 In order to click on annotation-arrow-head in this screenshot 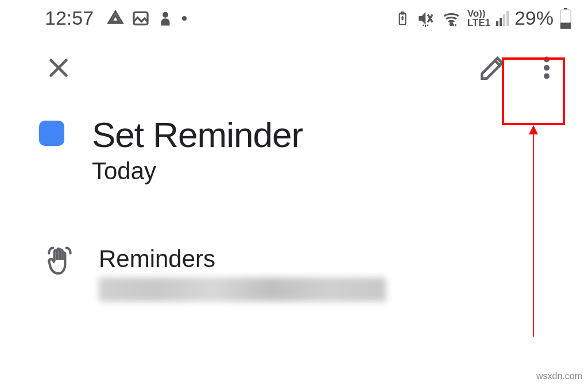, I will do `click(533, 130)`.